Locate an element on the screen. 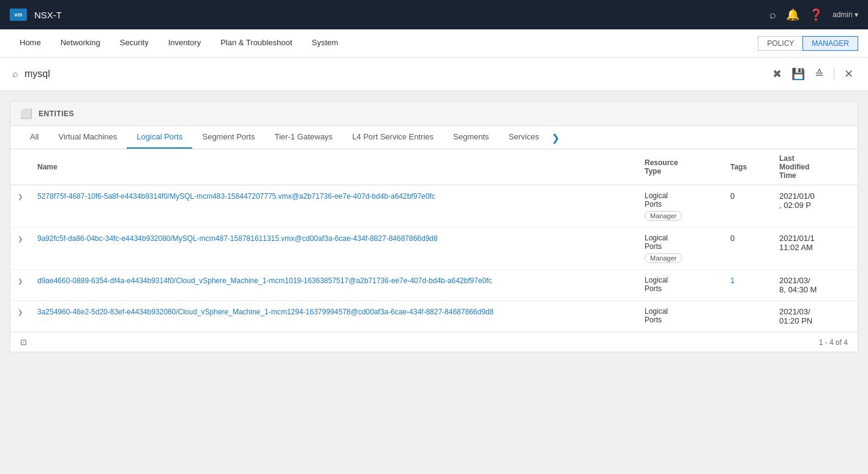 This screenshot has width=868, height=474. row4-name-link: 3a254960-46e2-5d20-83ef-e4434b932080/Clo… is located at coordinates (266, 312).